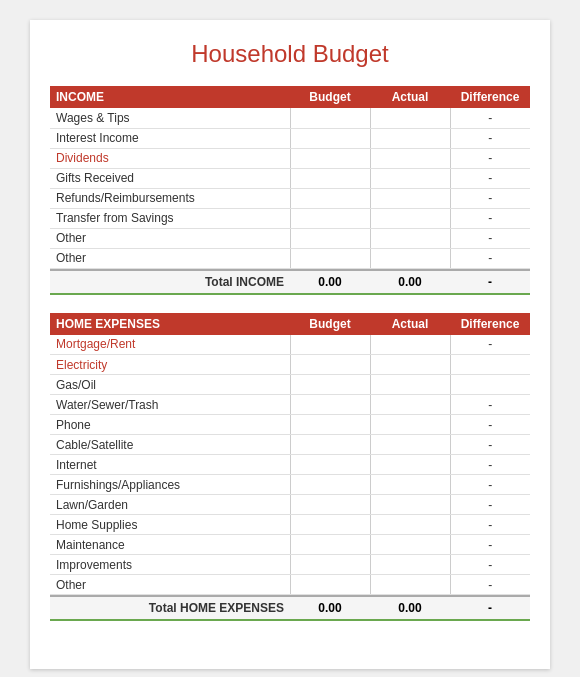  I want to click on home-expenses-row-label: Phone, so click(170, 425).